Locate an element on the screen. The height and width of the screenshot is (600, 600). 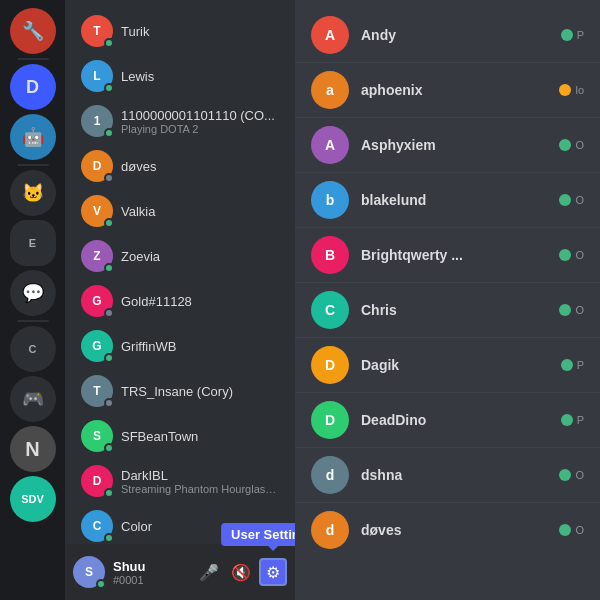
dm-item-0: T Turik is located at coordinates (180, 31).